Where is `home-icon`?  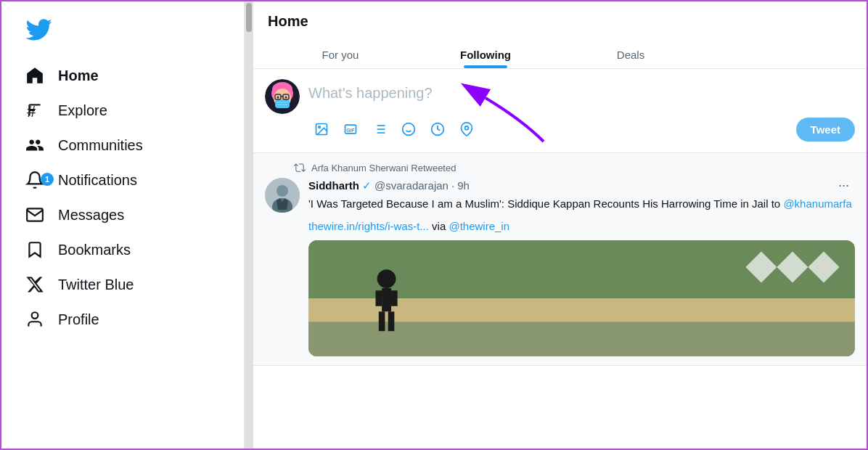 home-icon is located at coordinates (35, 75).